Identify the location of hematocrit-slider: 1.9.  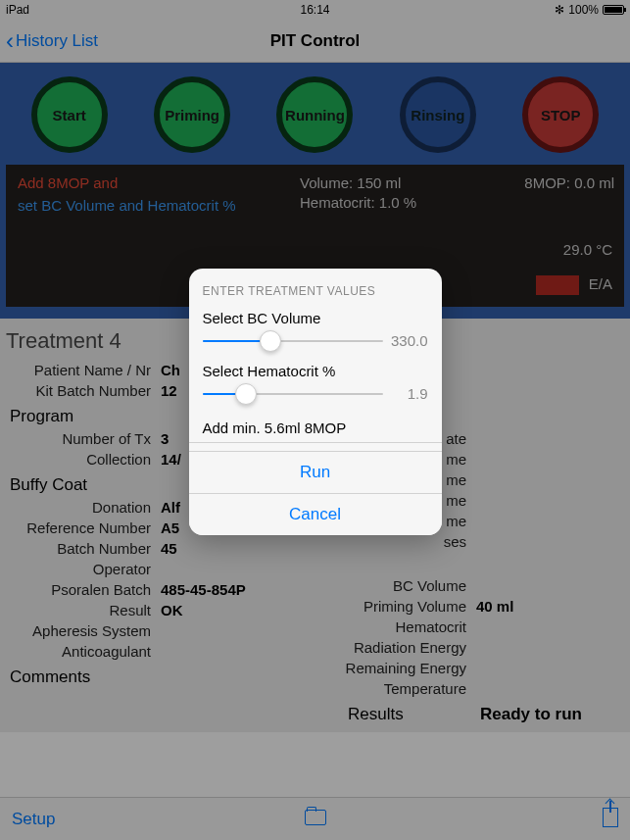
(315, 394).